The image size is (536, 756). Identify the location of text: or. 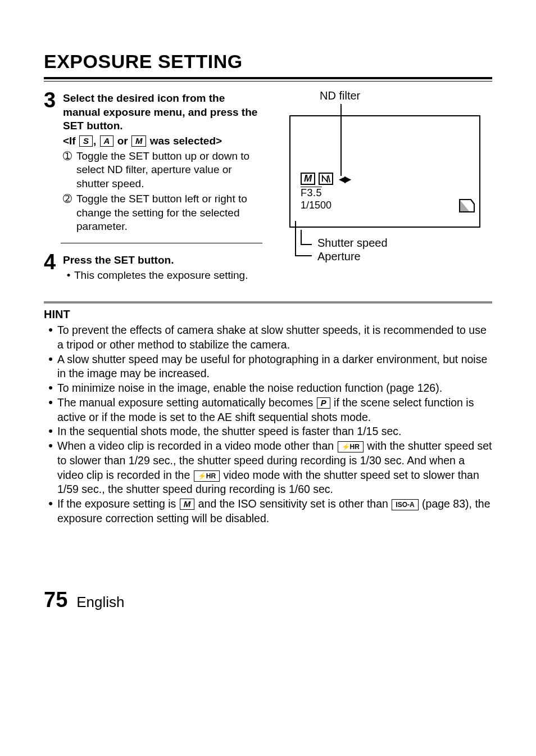
(122, 141).